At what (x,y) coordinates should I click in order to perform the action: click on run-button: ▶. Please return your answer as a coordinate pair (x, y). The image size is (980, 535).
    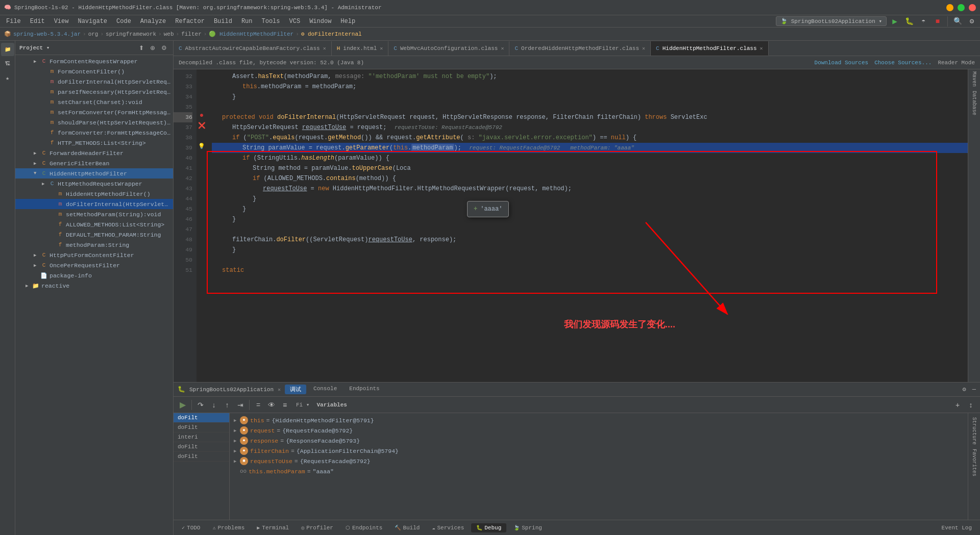
    Looking at the image, I should click on (895, 21).